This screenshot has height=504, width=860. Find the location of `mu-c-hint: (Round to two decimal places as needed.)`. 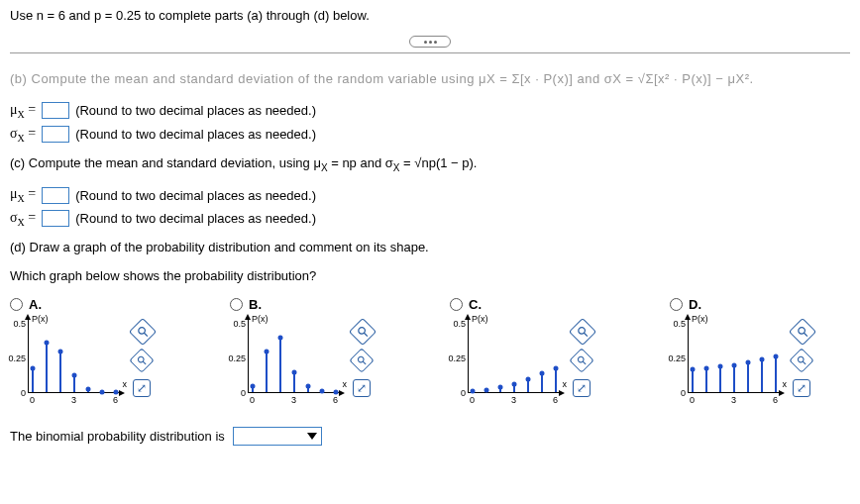

mu-c-hint: (Round to two decimal places as needed.) is located at coordinates (196, 196).